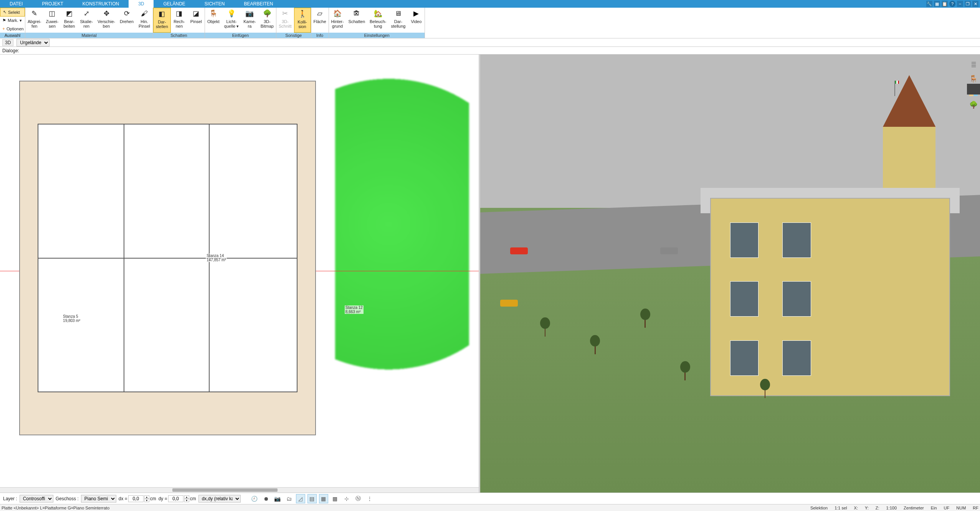  What do you see at coordinates (934, 508) in the screenshot?
I see `status-ein: Ein` at bounding box center [934, 508].